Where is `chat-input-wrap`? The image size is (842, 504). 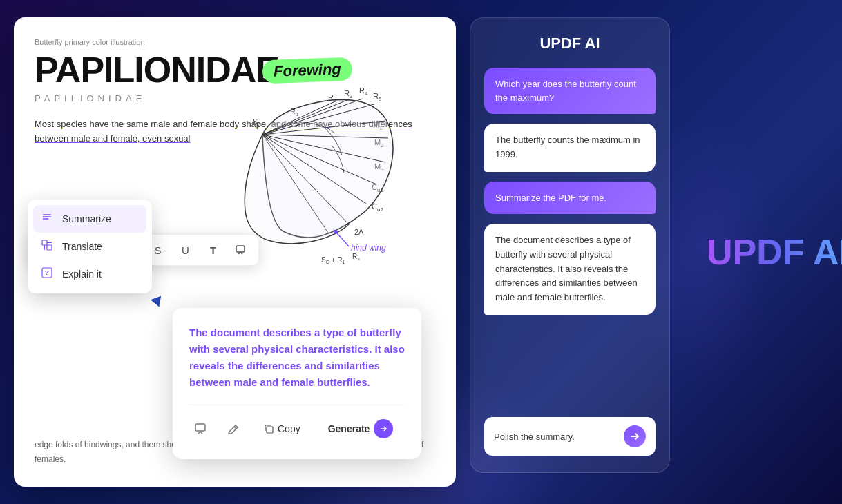
chat-input-wrap is located at coordinates (570, 436).